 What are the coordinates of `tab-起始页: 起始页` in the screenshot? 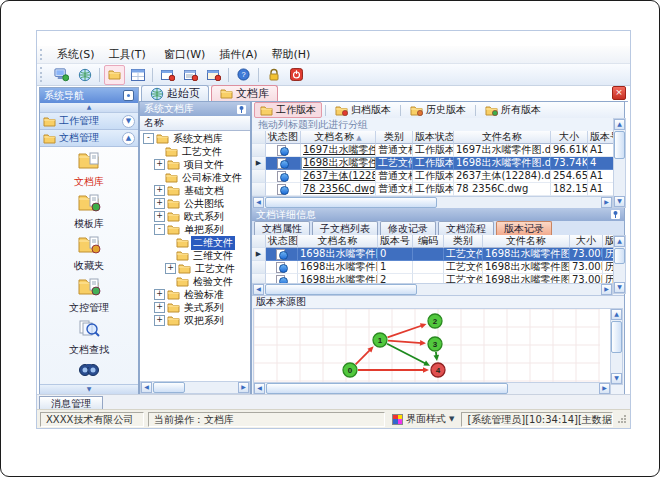 It's located at (175, 93).